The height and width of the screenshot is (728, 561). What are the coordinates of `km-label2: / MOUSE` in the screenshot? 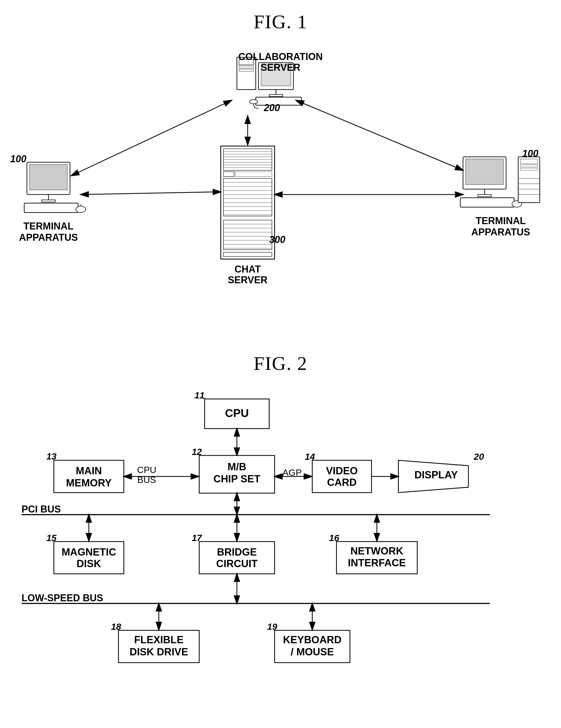 It's located at (312, 652).